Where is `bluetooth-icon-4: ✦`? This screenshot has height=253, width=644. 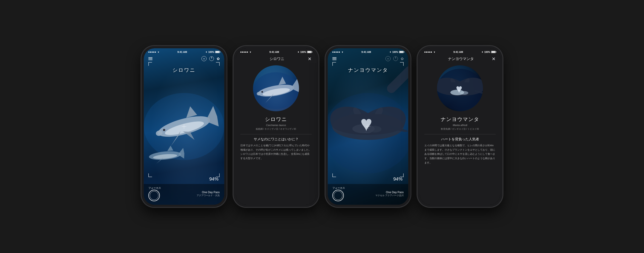 bluetooth-icon-4: ✦ is located at coordinates (482, 52).